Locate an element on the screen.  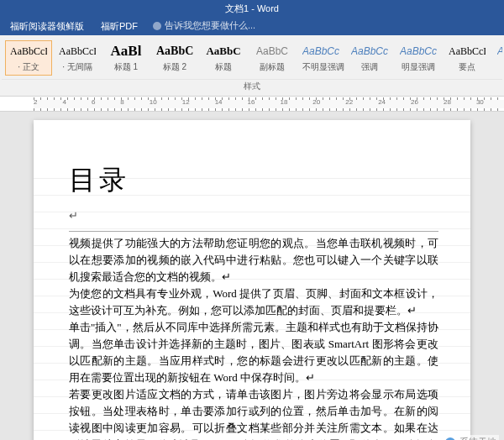
horizontal-ruler: 246810121416182022242628303234363840 is located at coordinates (252, 104).